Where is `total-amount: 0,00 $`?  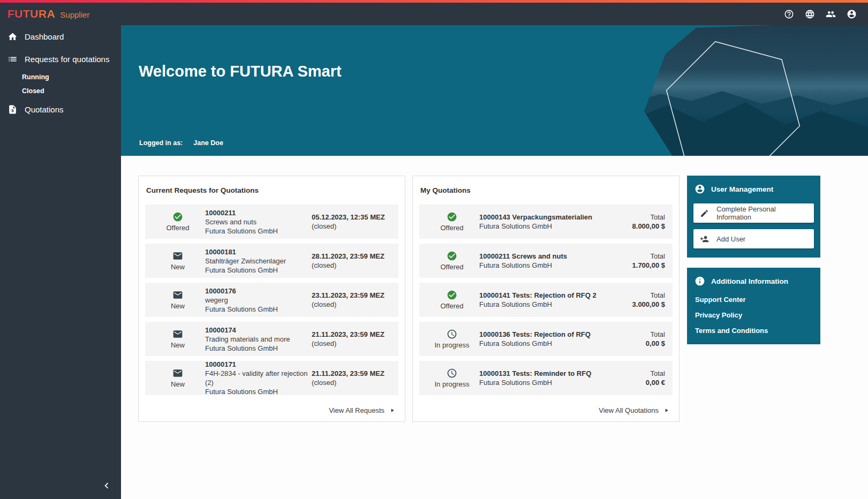 total-amount: 0,00 $ is located at coordinates (638, 344).